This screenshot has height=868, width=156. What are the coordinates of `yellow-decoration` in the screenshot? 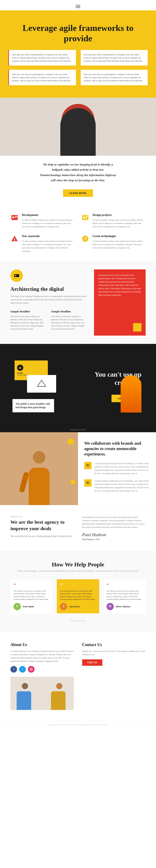 It's located at (137, 328).